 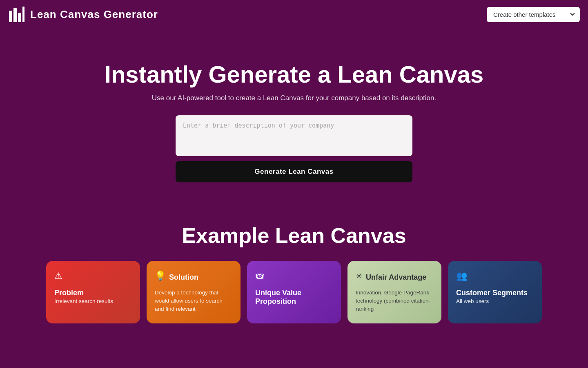 I want to click on warning-icon, so click(x=58, y=276).